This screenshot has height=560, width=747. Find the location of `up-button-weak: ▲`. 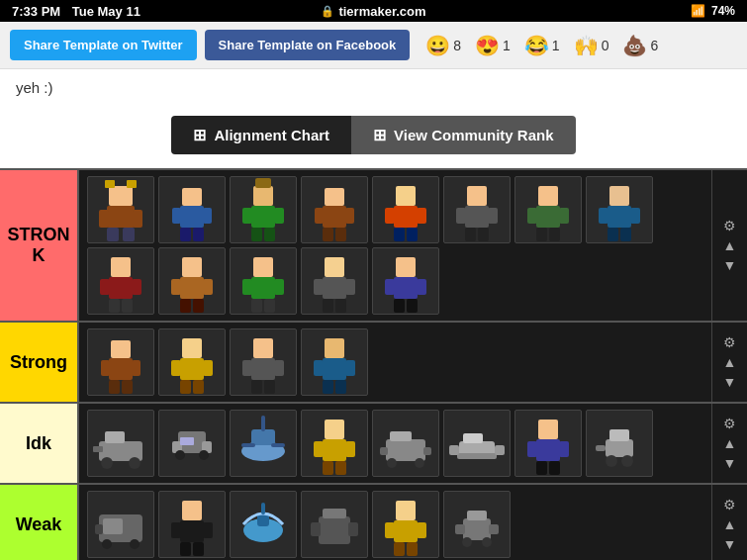

up-button-weak: ▲ is located at coordinates (730, 524).